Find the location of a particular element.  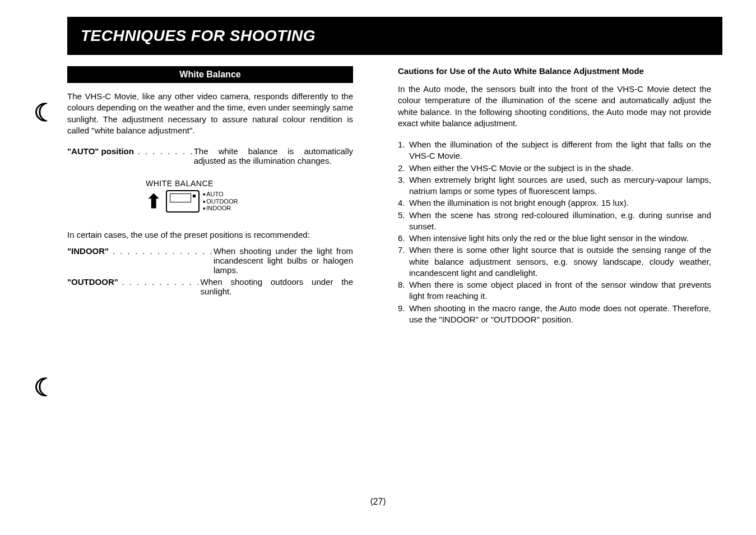

list-item: 9.When shooting in the macro range, the … is located at coordinates (555, 314).